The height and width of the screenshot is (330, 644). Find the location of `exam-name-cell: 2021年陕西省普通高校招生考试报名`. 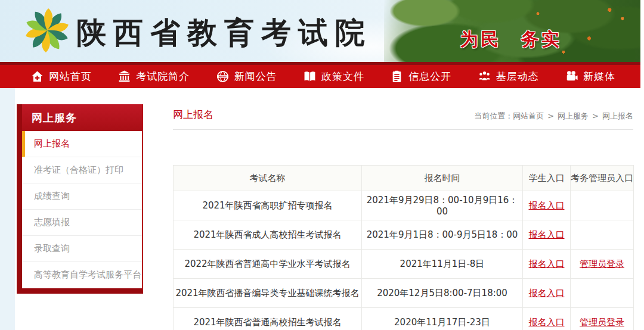

exam-name-cell: 2021年陕西省普通高校招生考试报名 is located at coordinates (268, 319).